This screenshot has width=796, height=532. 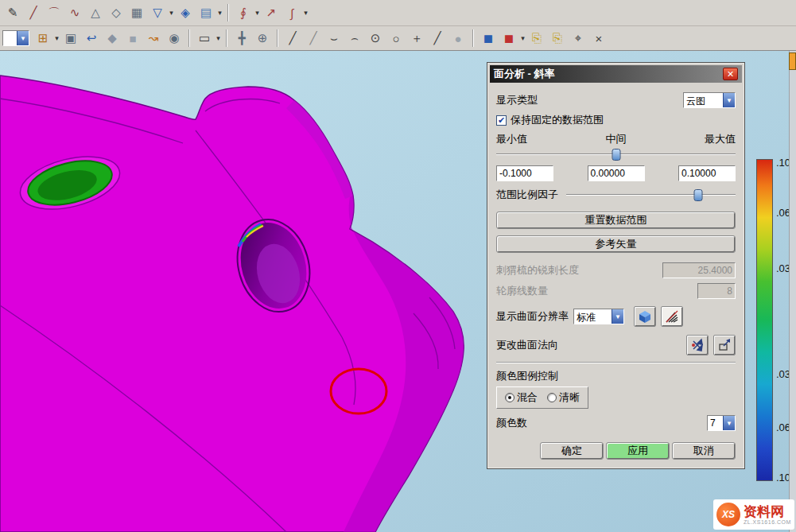 What do you see at coordinates (730, 74) in the screenshot?
I see `close-icon: ✕` at bounding box center [730, 74].